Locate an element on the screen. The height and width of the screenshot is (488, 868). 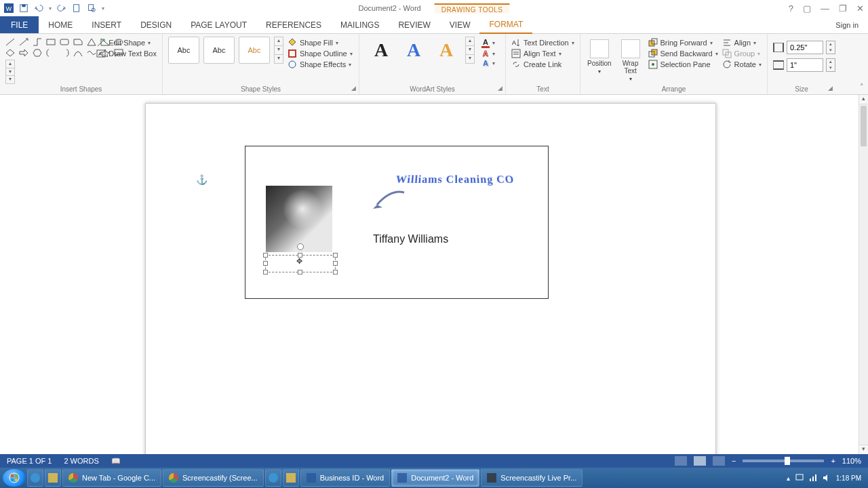
tray-action-center-icon is located at coordinates (800, 478).